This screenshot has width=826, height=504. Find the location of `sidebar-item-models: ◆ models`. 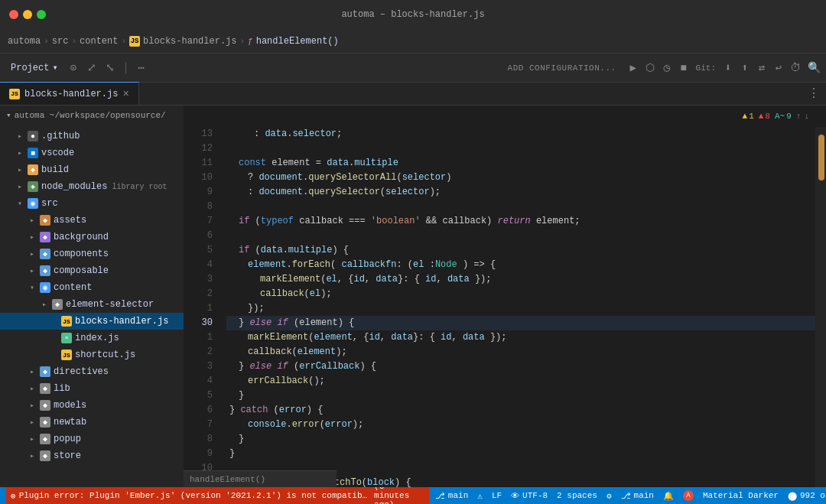

sidebar-item-models: ◆ models is located at coordinates (92, 405).